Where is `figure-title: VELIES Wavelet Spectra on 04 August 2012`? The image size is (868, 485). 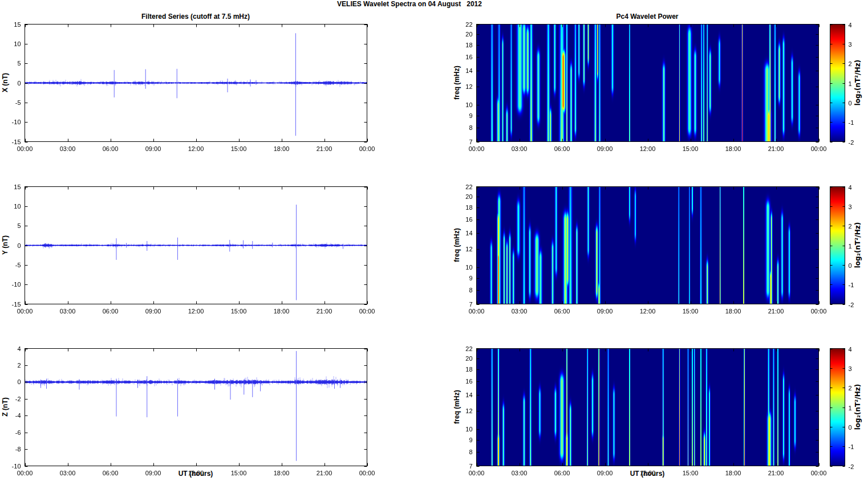
figure-title: VELIES Wavelet Spectra on 04 August 2012 is located at coordinates (409, 4).